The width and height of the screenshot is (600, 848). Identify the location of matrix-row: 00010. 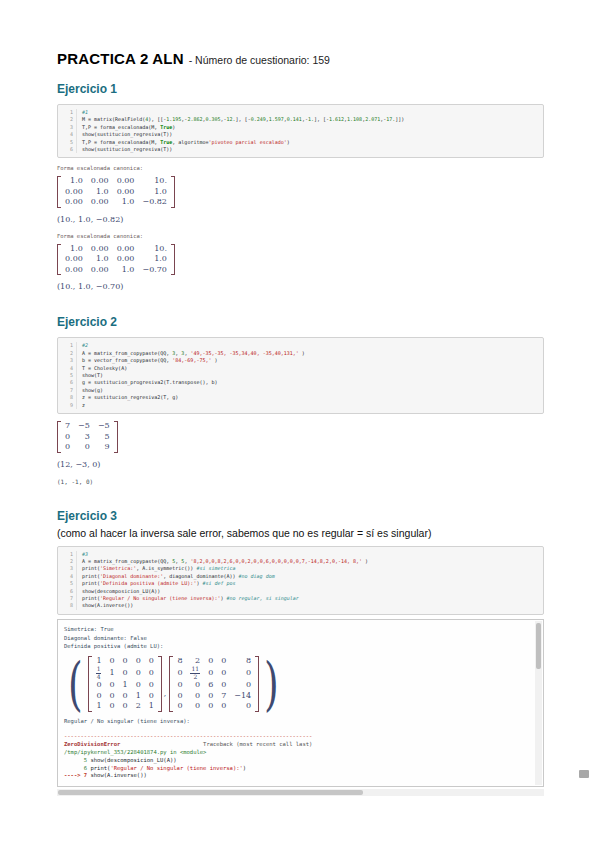
(125, 696).